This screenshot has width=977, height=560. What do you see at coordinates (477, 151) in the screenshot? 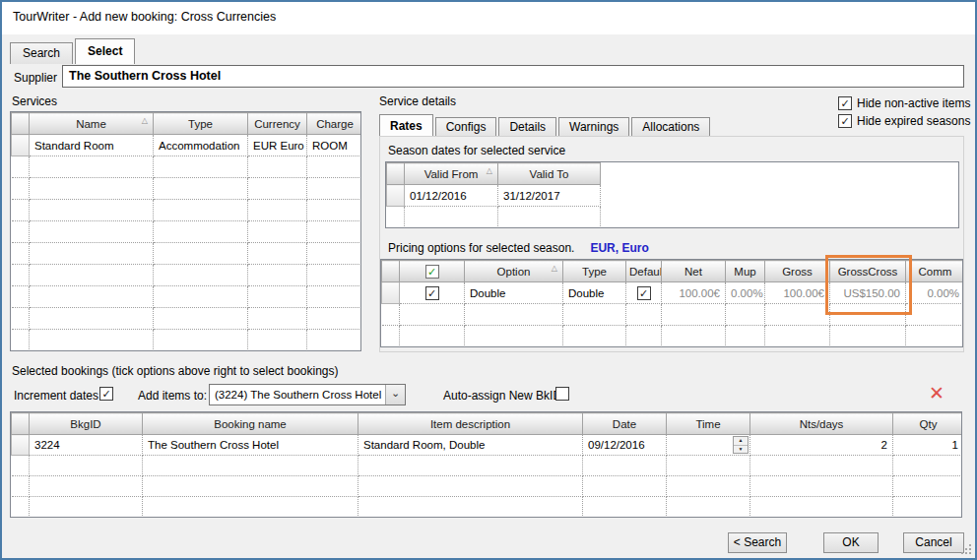
I see `season-dates-label: Season dates for selected service` at bounding box center [477, 151].